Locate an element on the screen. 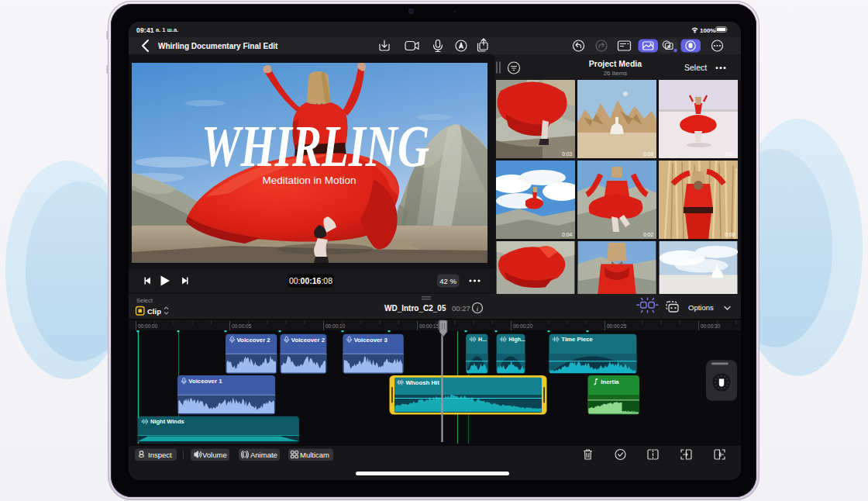  svg-text: WD_Intro_C2_05 is located at coordinates (415, 309).